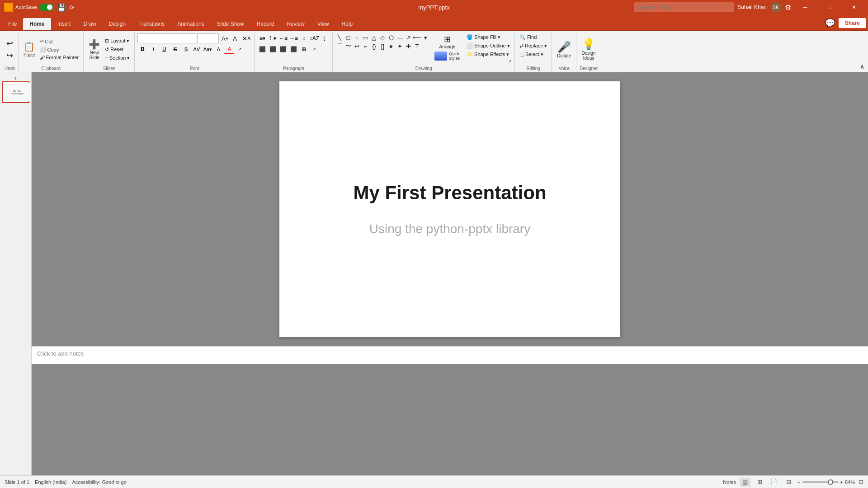 Image resolution: width=868 pixels, height=488 pixels. What do you see at coordinates (90, 24) in the screenshot?
I see `tab-draw: Draw` at bounding box center [90, 24].